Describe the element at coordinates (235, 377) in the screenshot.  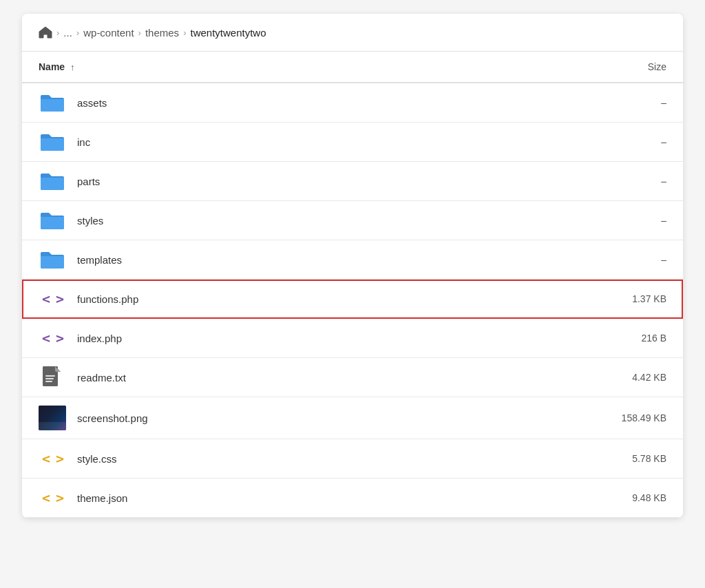
I see `file-name-cell: readme.txt` at that location.